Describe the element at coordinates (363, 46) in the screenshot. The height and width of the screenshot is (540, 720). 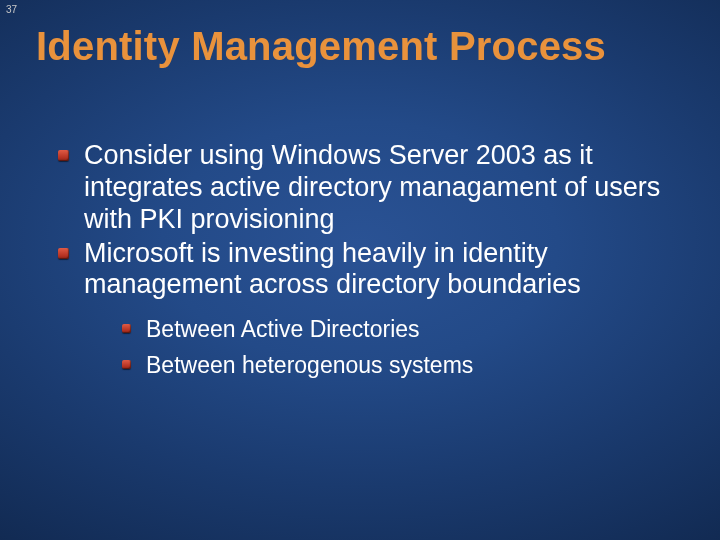
I see `slide-title: Identity Management Process` at that location.